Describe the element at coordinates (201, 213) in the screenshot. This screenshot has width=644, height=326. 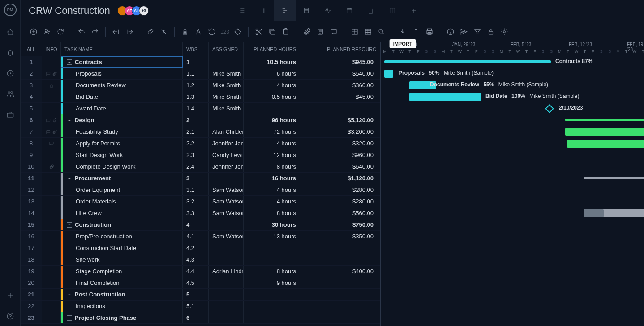
I see `task-row: 14Hire Crew3.3Sam Watson8 hours$560.00` at that location.